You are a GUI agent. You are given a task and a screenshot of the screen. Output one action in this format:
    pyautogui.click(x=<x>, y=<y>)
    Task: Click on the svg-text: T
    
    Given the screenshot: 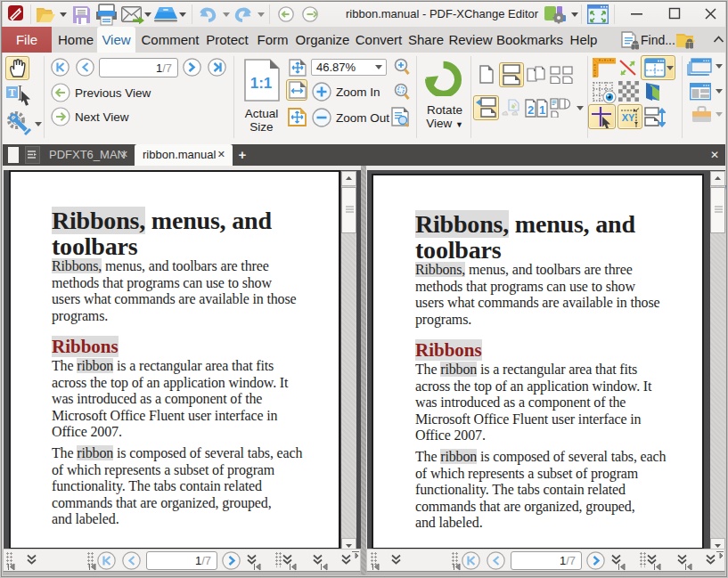 What is the action you would take?
    pyautogui.click(x=12, y=93)
    